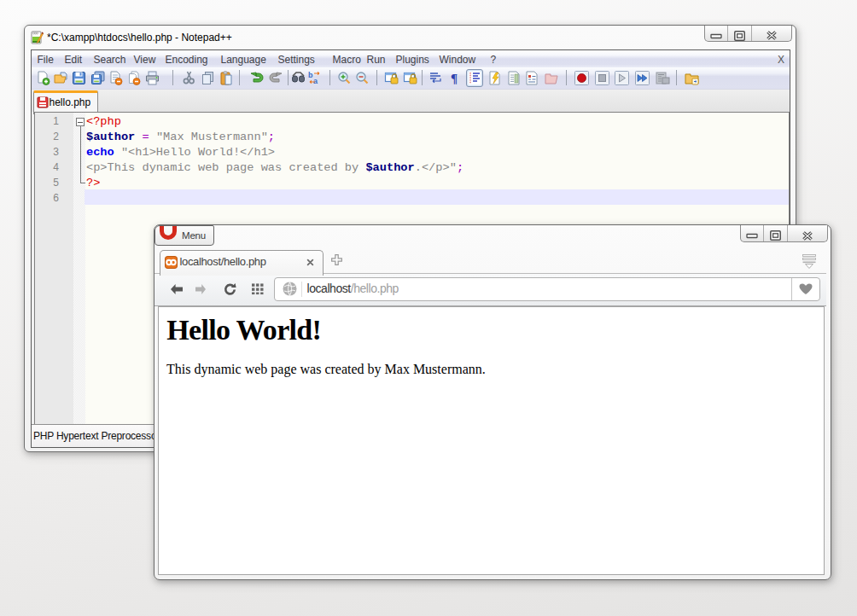 The height and width of the screenshot is (616, 857). I want to click on svg-text: a, so click(316, 81).